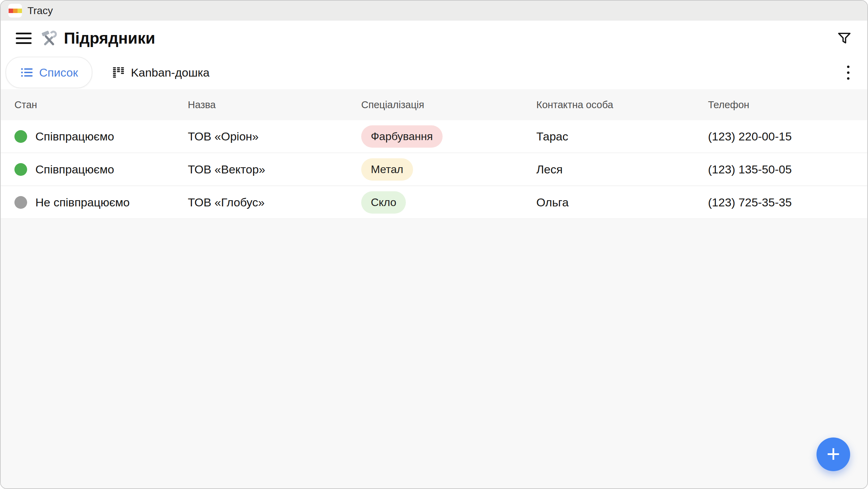 This screenshot has height=489, width=868. What do you see at coordinates (58, 73) in the screenshot?
I see `tab-list-label: Список` at bounding box center [58, 73].